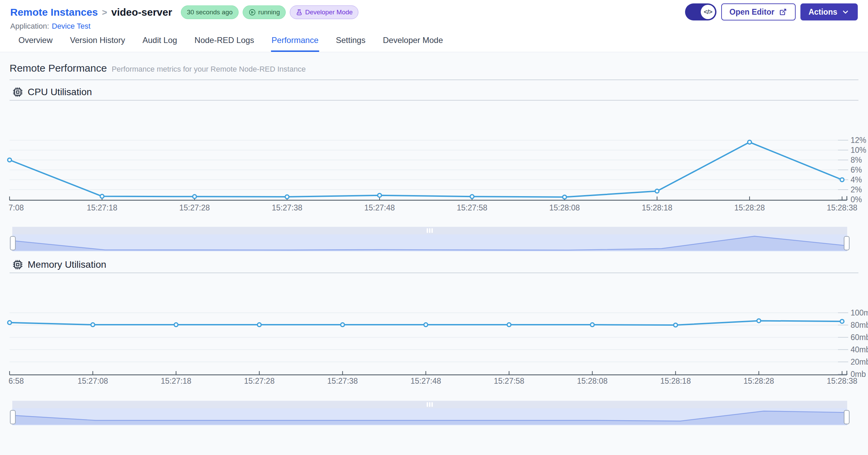 The image size is (868, 455). What do you see at coordinates (434, 43) in the screenshot?
I see `tab-bar: Overview Version History Audit Log Node-…` at bounding box center [434, 43].